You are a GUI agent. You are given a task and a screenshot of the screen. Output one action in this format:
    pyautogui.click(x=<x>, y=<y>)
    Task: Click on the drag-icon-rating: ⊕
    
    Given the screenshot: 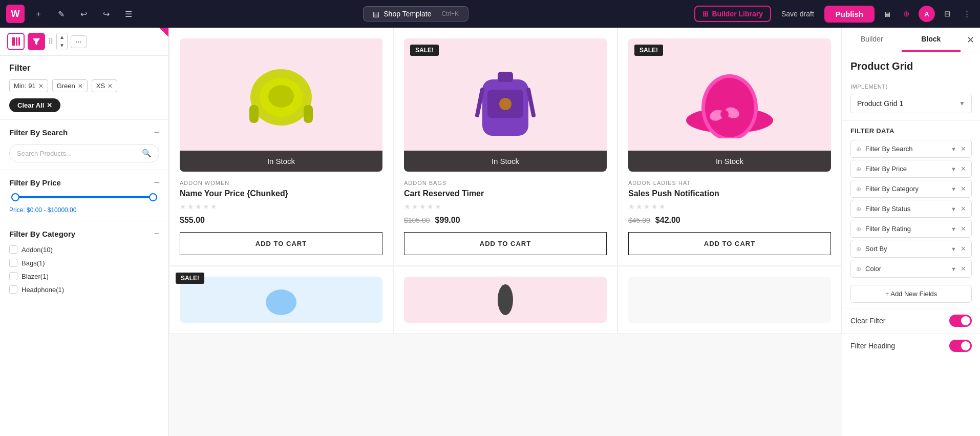 What is the action you would take?
    pyautogui.click(x=859, y=229)
    